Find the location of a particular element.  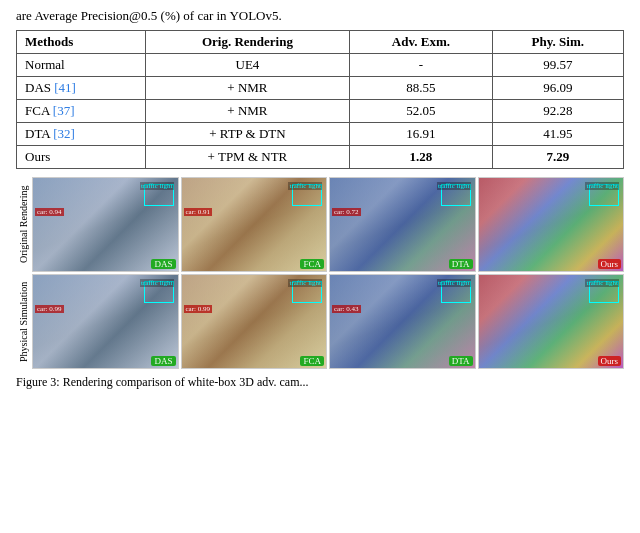

conf-label: car: 0.94 is located at coordinates (50, 212).